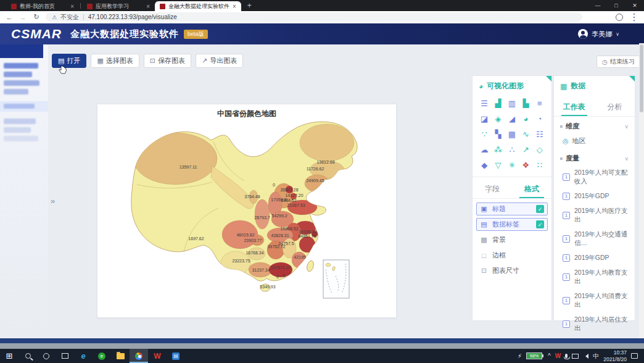 This screenshot has width=644, height=363. What do you see at coordinates (634, 17) in the screenshot?
I see `browser-menu-icon: ⋮` at bounding box center [634, 17].